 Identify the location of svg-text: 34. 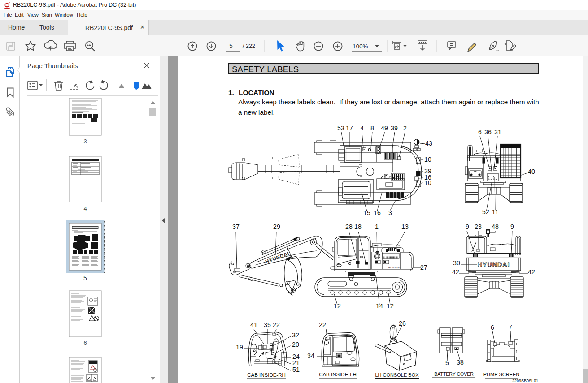
(311, 356).